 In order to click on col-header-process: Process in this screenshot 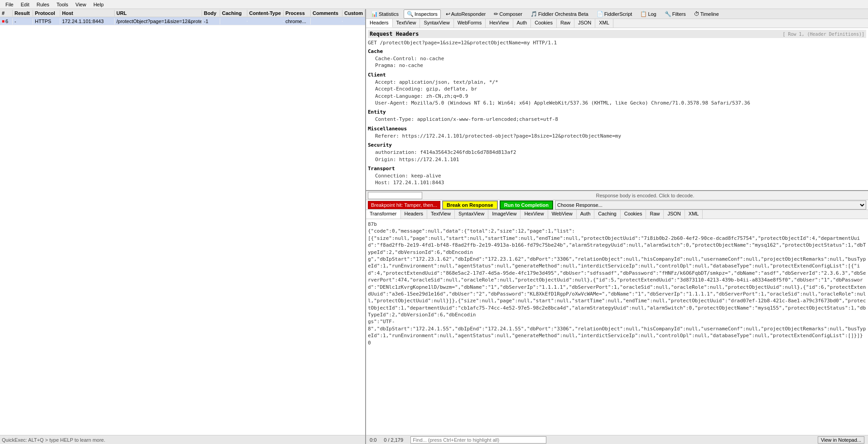, I will do `click(297, 13)`.